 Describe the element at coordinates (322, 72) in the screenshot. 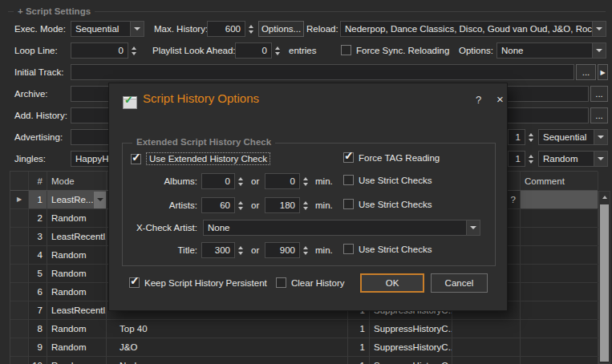

I see `initial-track-field` at that location.